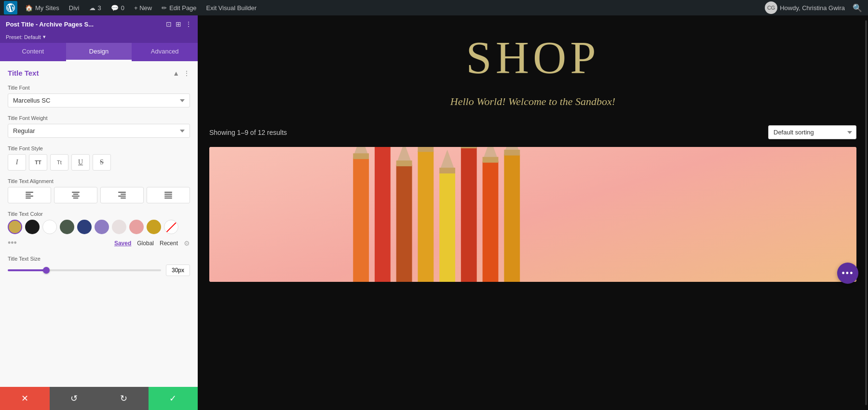 The image size is (868, 410). I want to click on title-font-select: Marcellus SC, so click(99, 100).